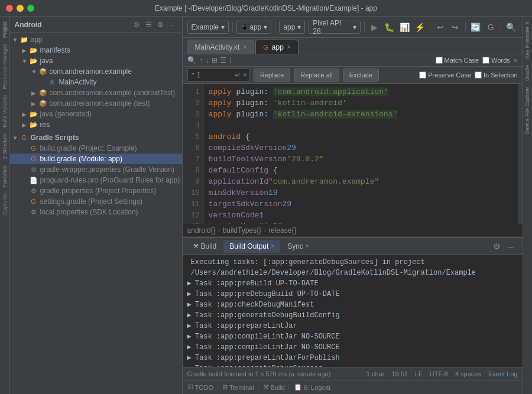 The image size is (532, 394). Describe the element at coordinates (96, 40) in the screenshot. I see `tree-item-app: ▼ 📁 app` at that location.